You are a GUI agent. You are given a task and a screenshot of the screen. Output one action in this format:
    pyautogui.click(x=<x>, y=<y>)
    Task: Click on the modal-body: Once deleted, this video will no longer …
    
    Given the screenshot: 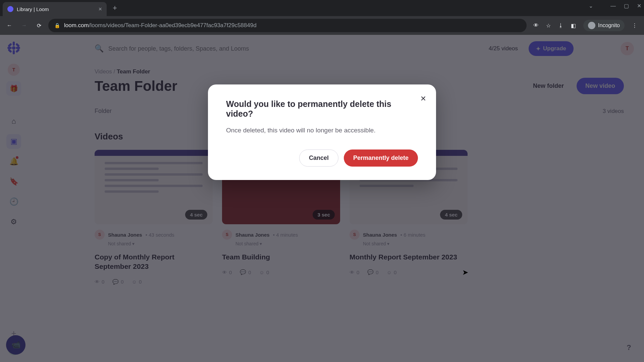 What is the action you would take?
    pyautogui.click(x=322, y=130)
    